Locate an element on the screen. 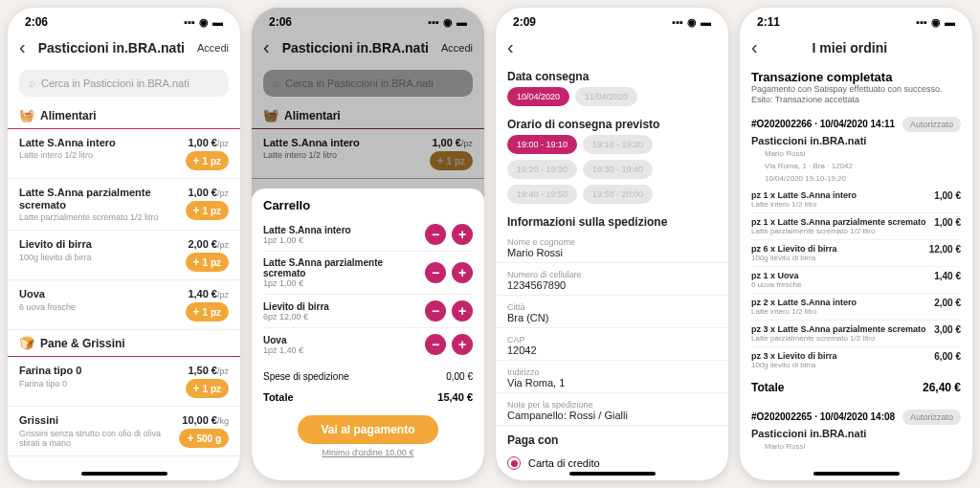  time-option: 19:30 - 19:40 is located at coordinates (618, 169).